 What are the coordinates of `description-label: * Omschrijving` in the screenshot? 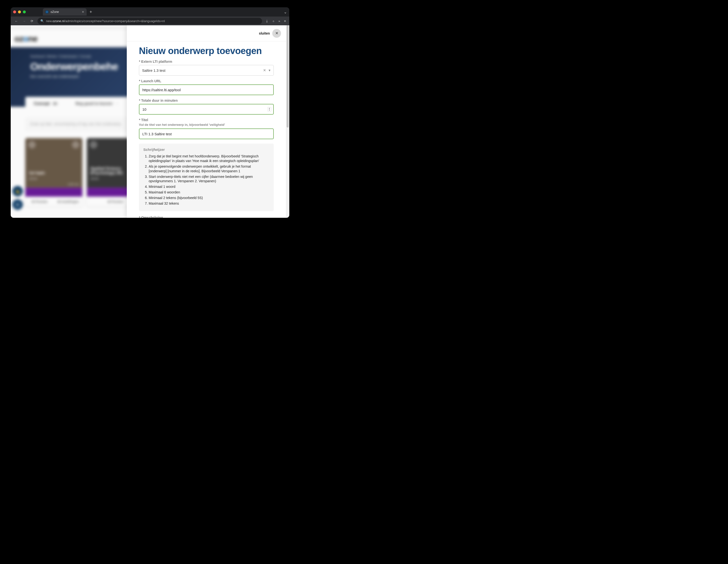 It's located at (206, 217).